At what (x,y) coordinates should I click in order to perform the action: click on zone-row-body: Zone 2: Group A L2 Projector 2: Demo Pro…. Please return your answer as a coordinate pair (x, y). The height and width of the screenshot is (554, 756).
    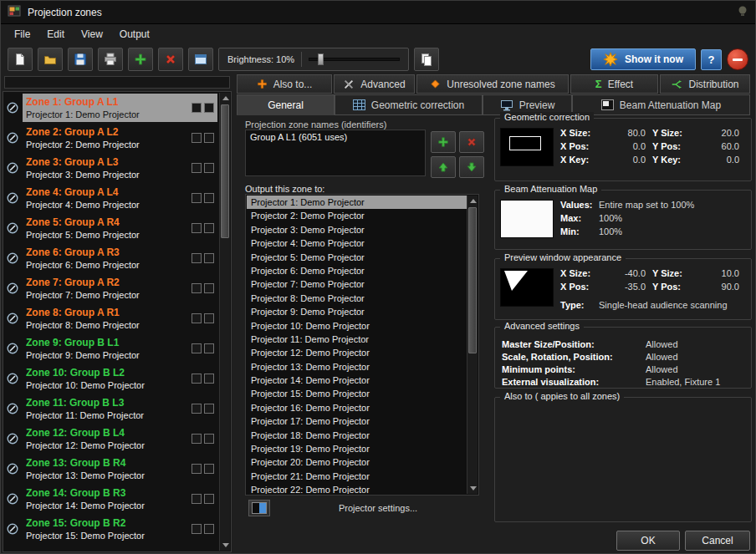
    Looking at the image, I should click on (120, 138).